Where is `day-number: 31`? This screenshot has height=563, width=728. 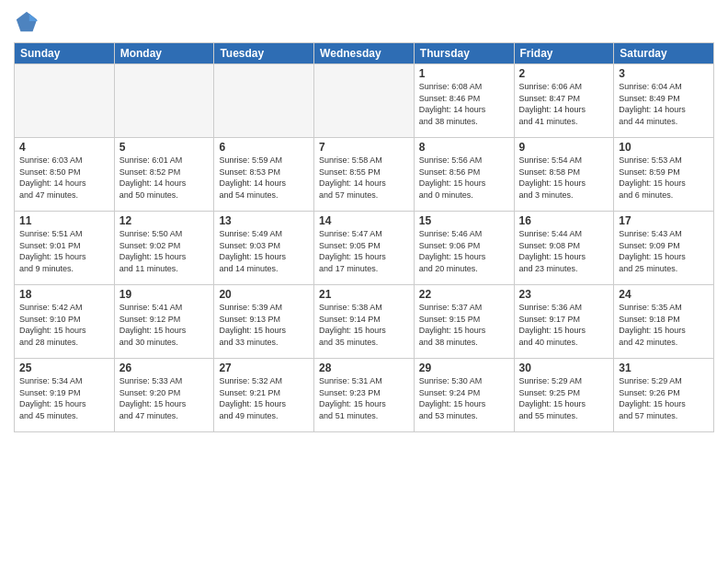
day-number: 31 is located at coordinates (664, 368).